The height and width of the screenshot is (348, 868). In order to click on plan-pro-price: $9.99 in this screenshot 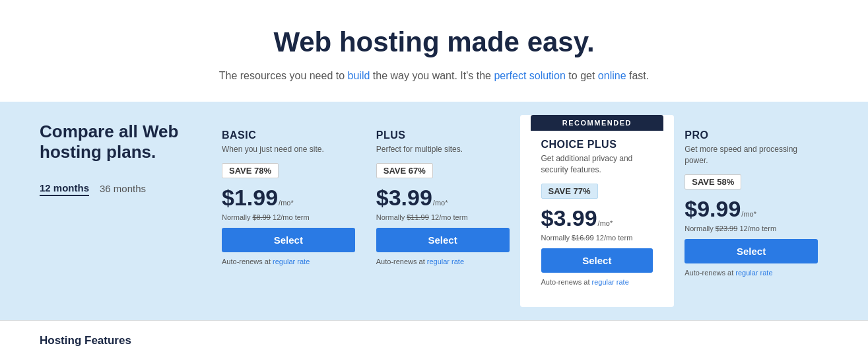, I will do `click(713, 209)`.